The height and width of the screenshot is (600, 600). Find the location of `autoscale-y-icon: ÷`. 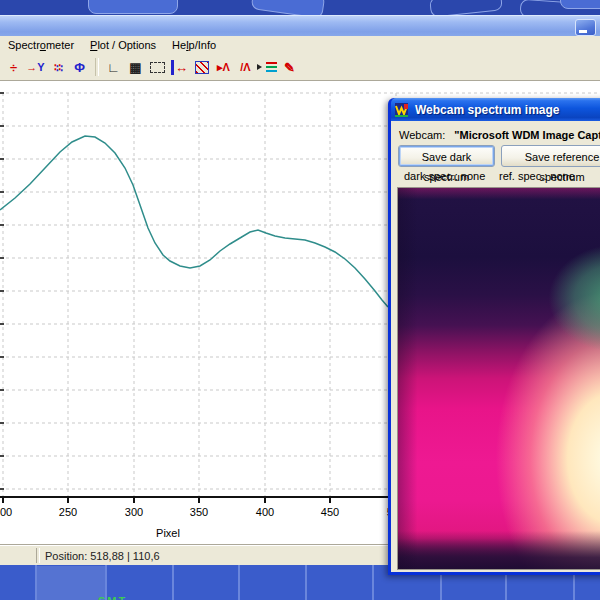

autoscale-y-icon: ÷ is located at coordinates (14, 67).